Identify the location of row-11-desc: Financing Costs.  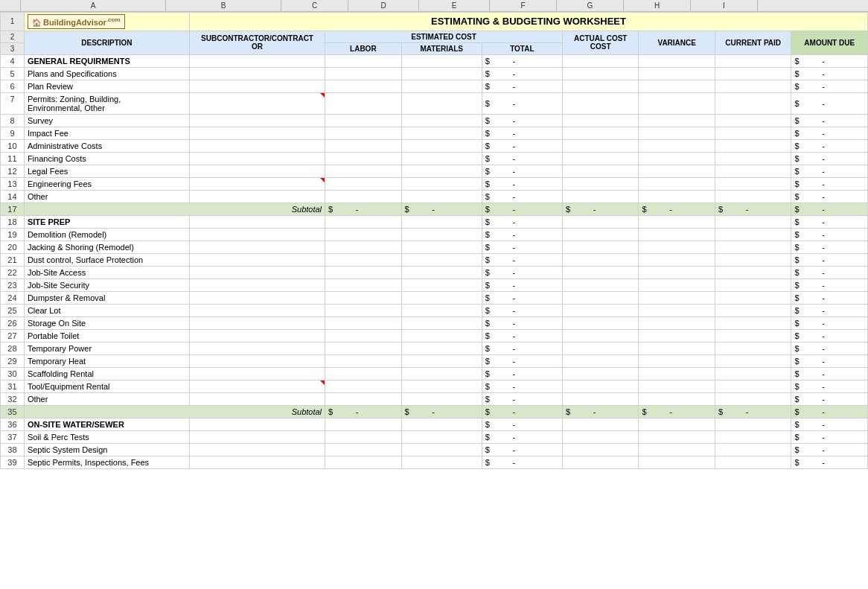
(106, 158).